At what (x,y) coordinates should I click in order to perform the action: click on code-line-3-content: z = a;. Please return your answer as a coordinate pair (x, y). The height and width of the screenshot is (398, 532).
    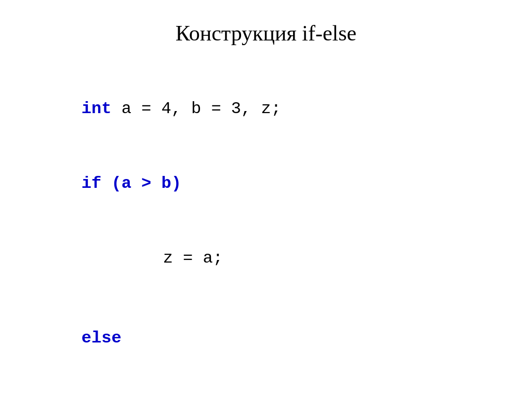
    Looking at the image, I should click on (173, 258).